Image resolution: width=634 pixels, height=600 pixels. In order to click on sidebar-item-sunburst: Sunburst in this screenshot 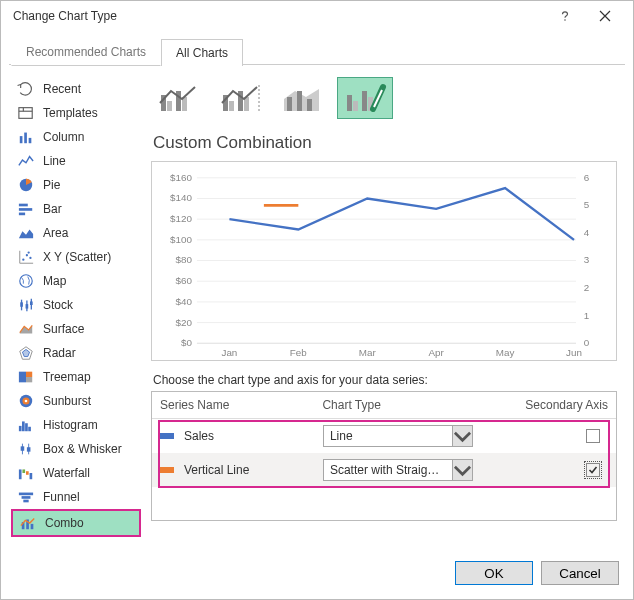, I will do `click(76, 401)`.